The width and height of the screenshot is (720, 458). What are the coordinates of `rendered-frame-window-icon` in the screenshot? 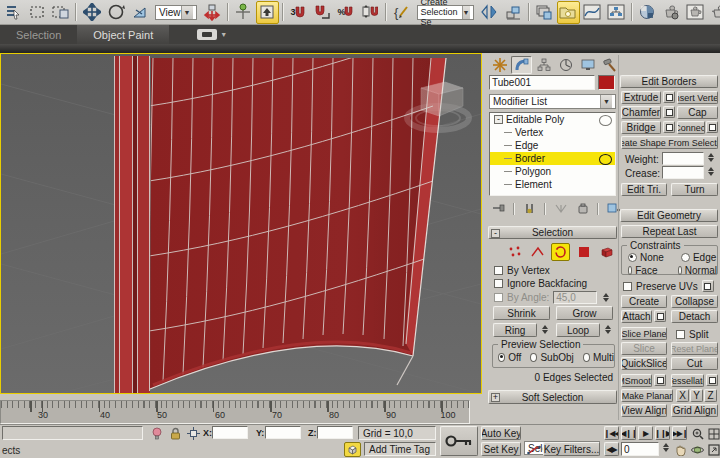 It's located at (696, 12).